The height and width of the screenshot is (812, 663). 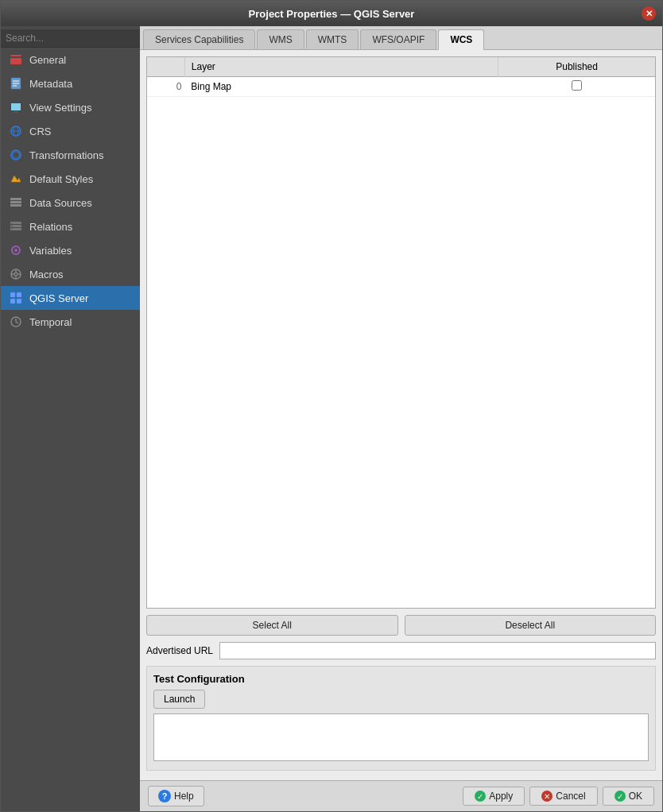 What do you see at coordinates (176, 796) in the screenshot?
I see `help-button: ? Help` at bounding box center [176, 796].